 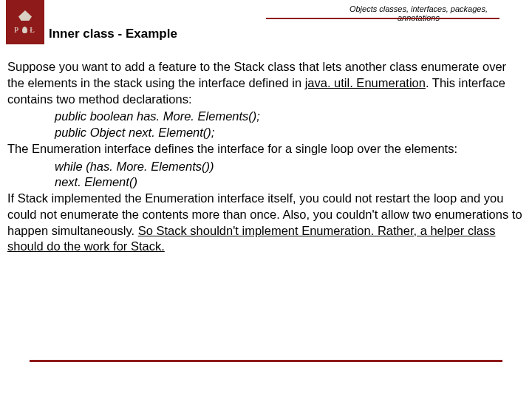 I want to click on slide-header: P Ł Objects classes, interfaces, package…, so click(x=266, y=23).